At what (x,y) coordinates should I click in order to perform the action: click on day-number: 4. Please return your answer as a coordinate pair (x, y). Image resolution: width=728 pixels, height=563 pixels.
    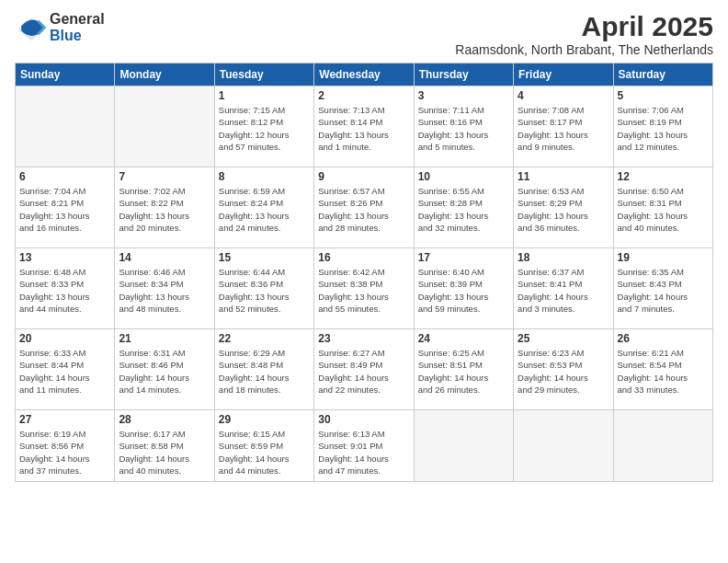
    Looking at the image, I should click on (563, 96).